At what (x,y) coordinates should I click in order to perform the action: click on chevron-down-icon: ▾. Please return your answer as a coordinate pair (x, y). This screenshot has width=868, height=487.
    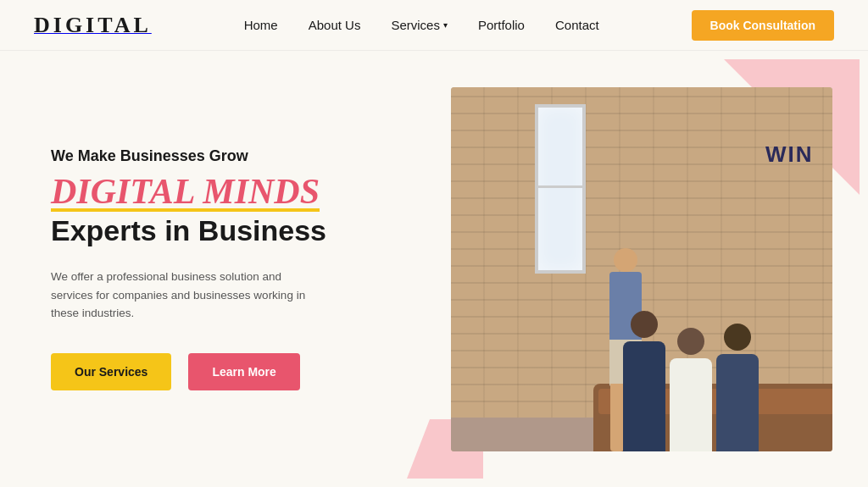
    Looking at the image, I should click on (446, 25).